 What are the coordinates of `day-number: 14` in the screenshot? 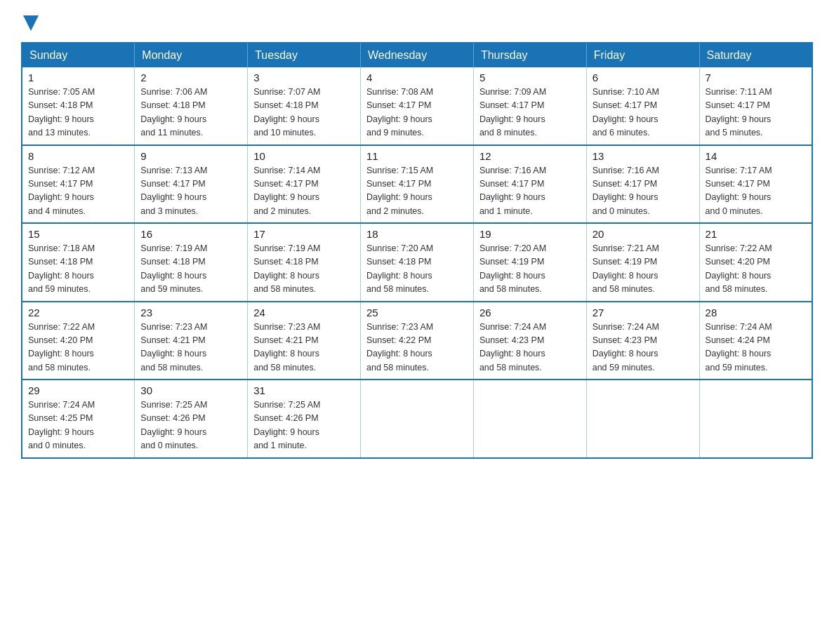 It's located at (755, 156).